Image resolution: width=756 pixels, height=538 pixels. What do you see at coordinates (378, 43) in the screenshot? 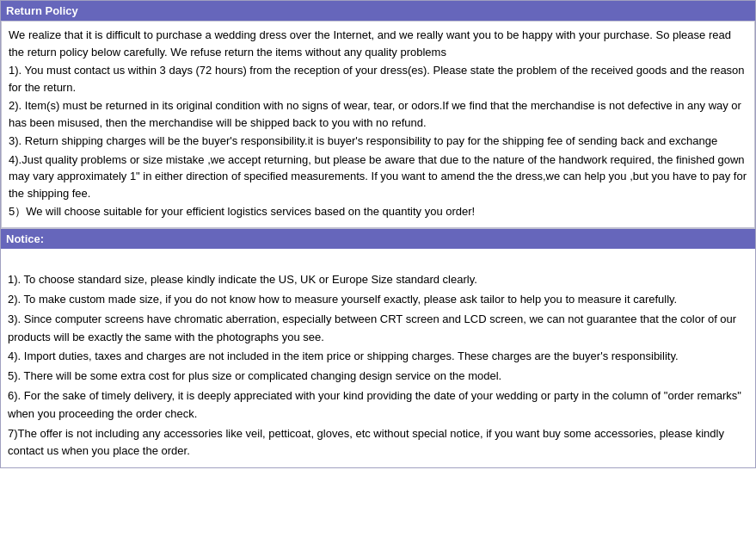
I see `return-policy-intro: We realize that it is difficult to purch…` at bounding box center [378, 43].